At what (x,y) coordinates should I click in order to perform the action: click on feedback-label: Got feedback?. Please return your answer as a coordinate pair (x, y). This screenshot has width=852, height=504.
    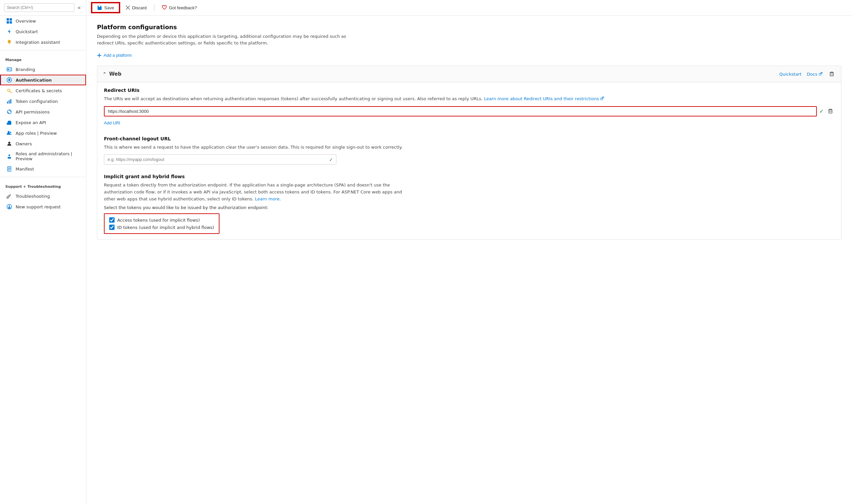
    Looking at the image, I should click on (183, 8).